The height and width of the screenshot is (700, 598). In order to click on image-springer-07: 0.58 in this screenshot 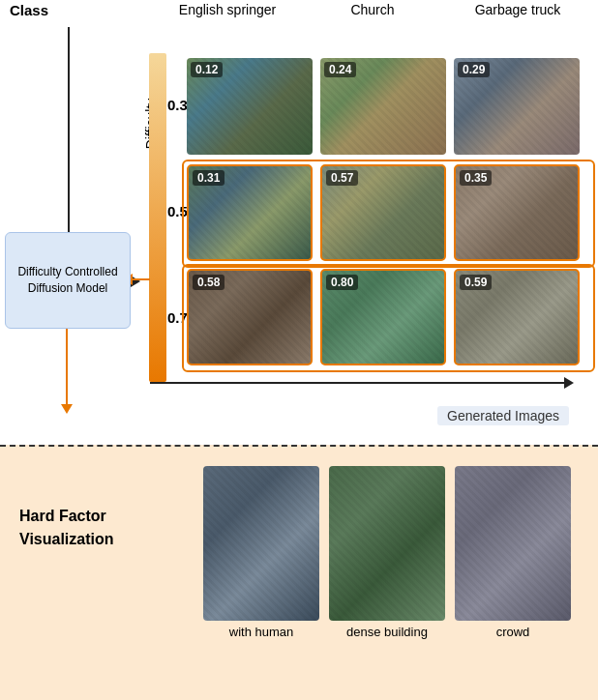, I will do `click(250, 317)`.